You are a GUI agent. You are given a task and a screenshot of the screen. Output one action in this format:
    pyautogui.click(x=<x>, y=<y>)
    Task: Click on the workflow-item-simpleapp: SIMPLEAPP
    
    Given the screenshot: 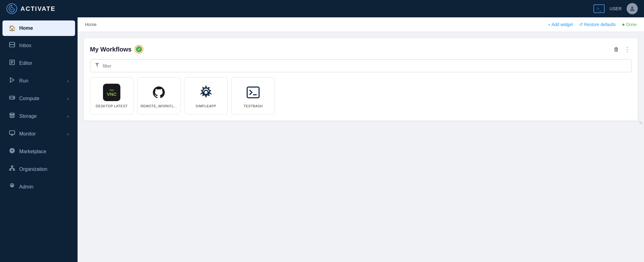 What is the action you would take?
    pyautogui.click(x=206, y=96)
    